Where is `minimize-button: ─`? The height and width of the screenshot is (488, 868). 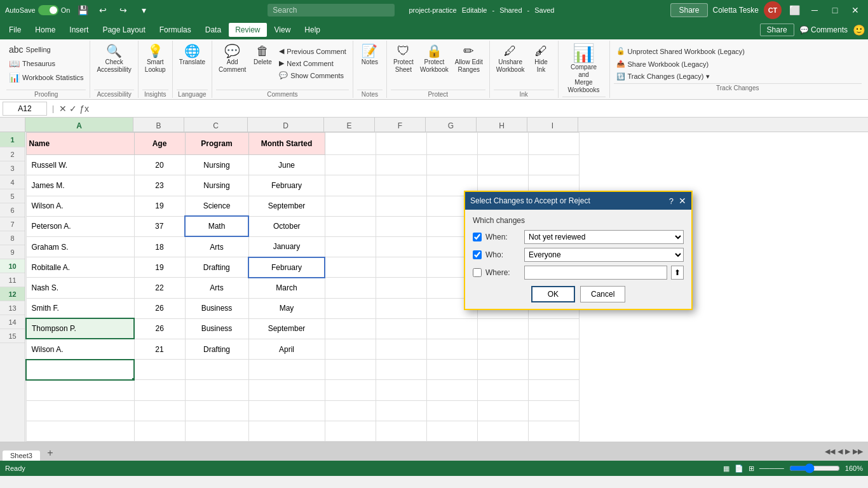 minimize-button: ─ is located at coordinates (815, 10).